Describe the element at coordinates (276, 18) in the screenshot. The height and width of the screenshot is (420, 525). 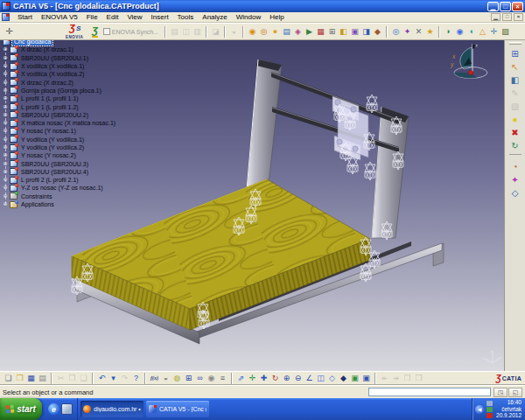
I see `menu-help: Help` at that location.